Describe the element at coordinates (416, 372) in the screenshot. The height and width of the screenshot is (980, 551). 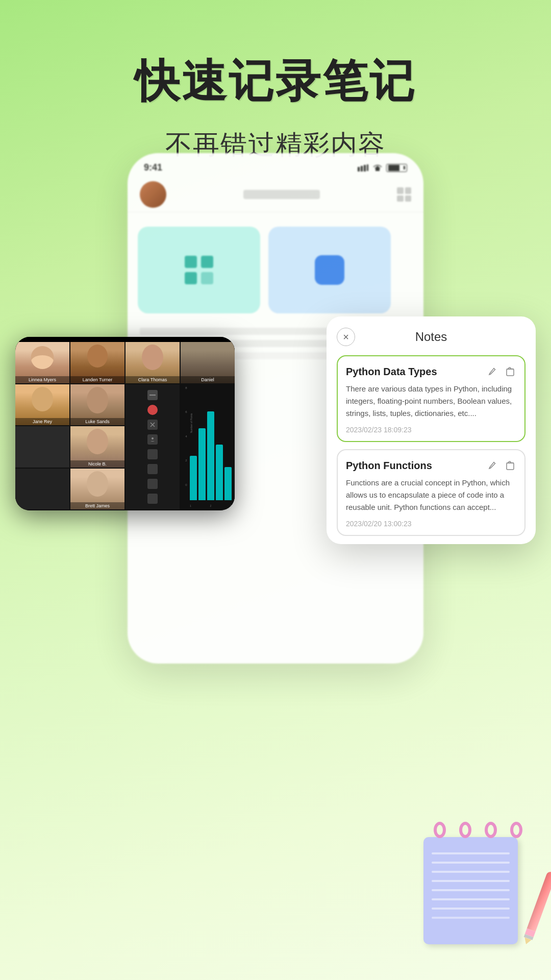
I see `note-1-title: Python Data Types` at that location.